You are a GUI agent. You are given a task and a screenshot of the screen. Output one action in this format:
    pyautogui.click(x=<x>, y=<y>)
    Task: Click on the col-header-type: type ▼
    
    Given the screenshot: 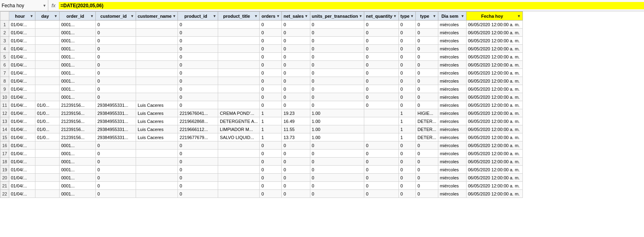 What is the action you would take?
    pyautogui.click(x=407, y=16)
    